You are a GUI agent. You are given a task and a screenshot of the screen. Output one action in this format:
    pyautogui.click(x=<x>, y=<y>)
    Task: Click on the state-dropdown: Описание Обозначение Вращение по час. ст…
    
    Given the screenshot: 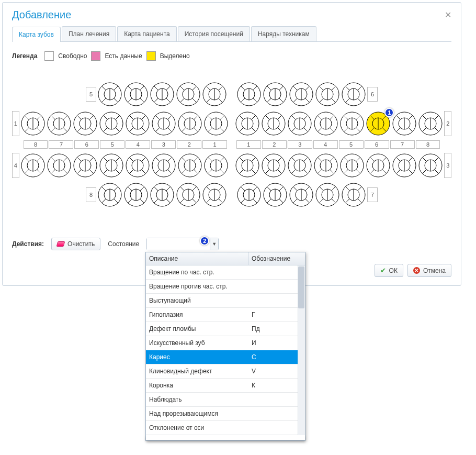 What is the action you would take?
    pyautogui.click(x=225, y=270)
    